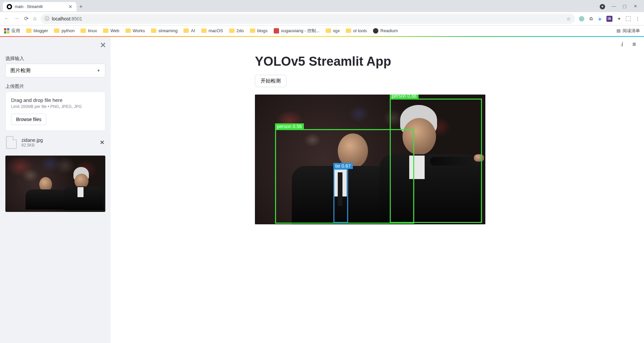 The height and width of the screenshot is (343, 644). I want to click on detection-label: person 0.56, so click(289, 126).